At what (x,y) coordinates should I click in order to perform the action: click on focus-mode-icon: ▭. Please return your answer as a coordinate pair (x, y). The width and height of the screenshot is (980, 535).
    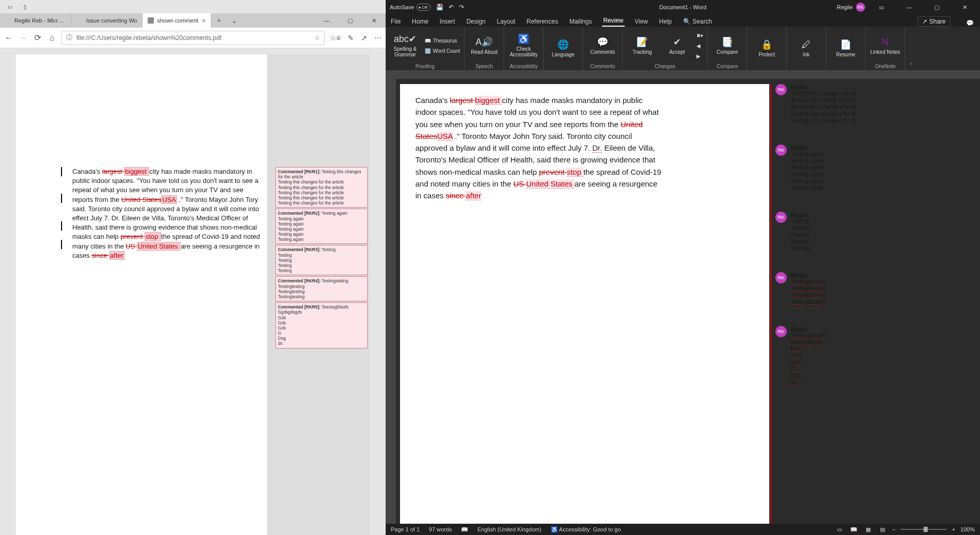
    Looking at the image, I should click on (839, 530).